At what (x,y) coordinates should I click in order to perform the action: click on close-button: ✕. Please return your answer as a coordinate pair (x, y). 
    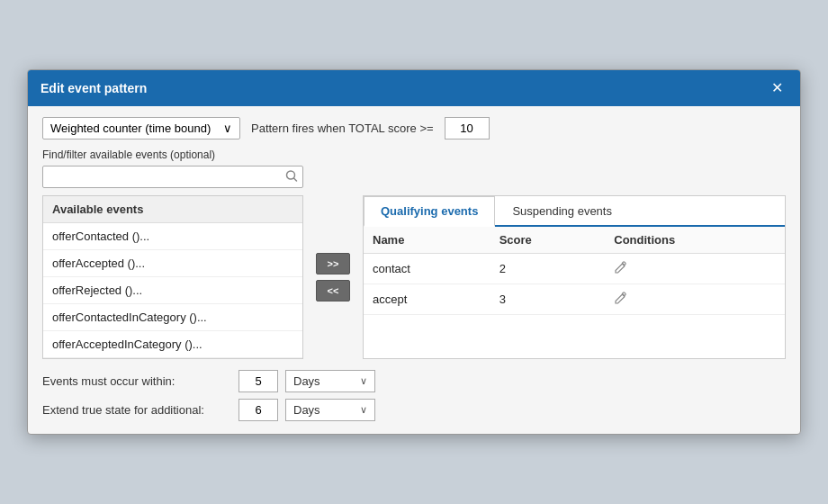
    Looking at the image, I should click on (778, 88).